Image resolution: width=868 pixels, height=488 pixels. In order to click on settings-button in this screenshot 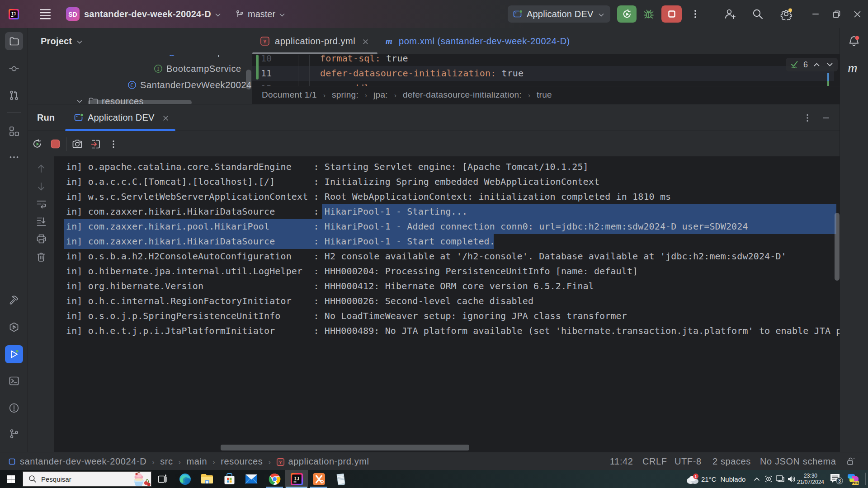, I will do `click(786, 14)`.